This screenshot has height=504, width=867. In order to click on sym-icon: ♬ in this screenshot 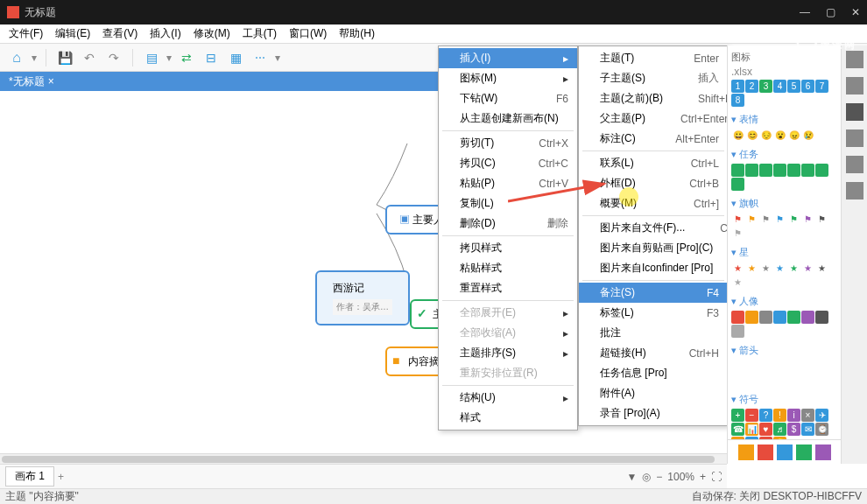, I will do `click(779, 429)`.